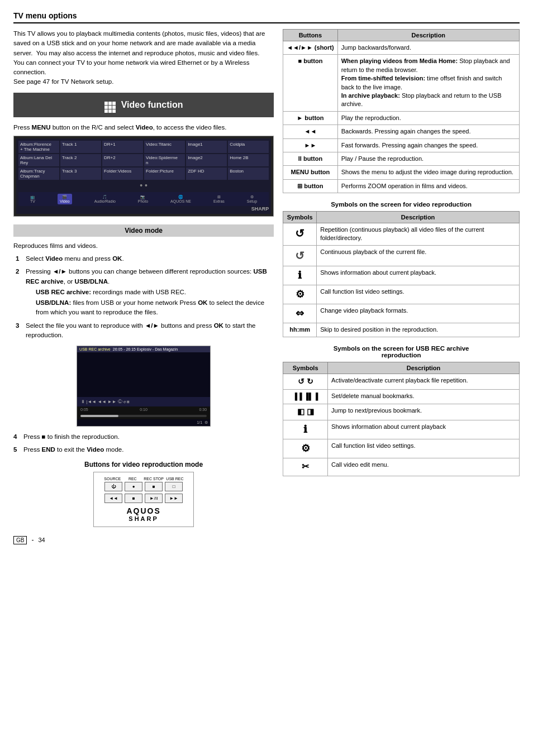  Describe the element at coordinates (401, 204) in the screenshot. I see `symbols-video-title: Symbols on the screen for video reproduc…` at that location.